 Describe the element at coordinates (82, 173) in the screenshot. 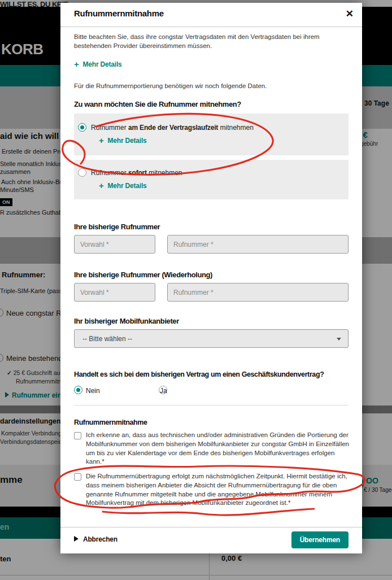

I see `radio-immediately` at that location.